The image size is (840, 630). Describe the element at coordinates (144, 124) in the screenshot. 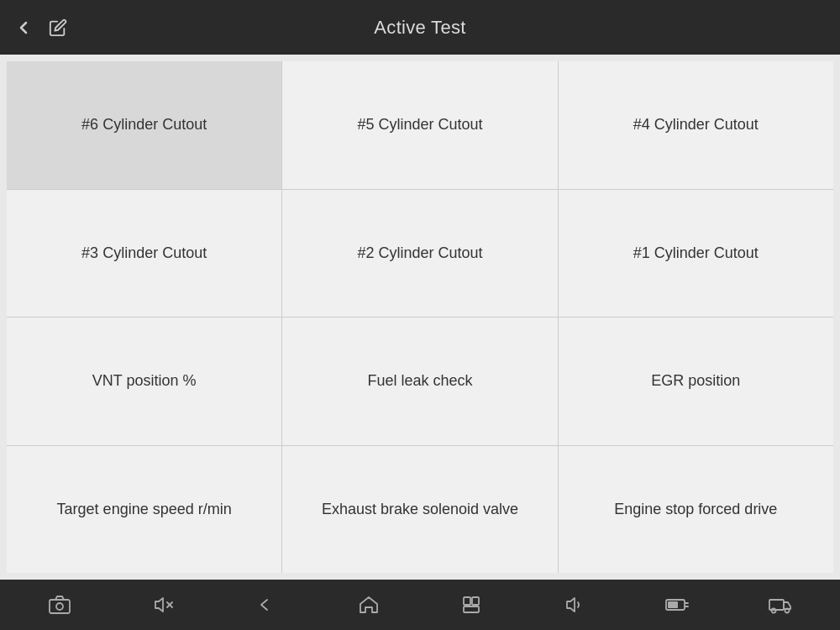

I see `cell-label-1: #6 Cylinder Cutout` at that location.